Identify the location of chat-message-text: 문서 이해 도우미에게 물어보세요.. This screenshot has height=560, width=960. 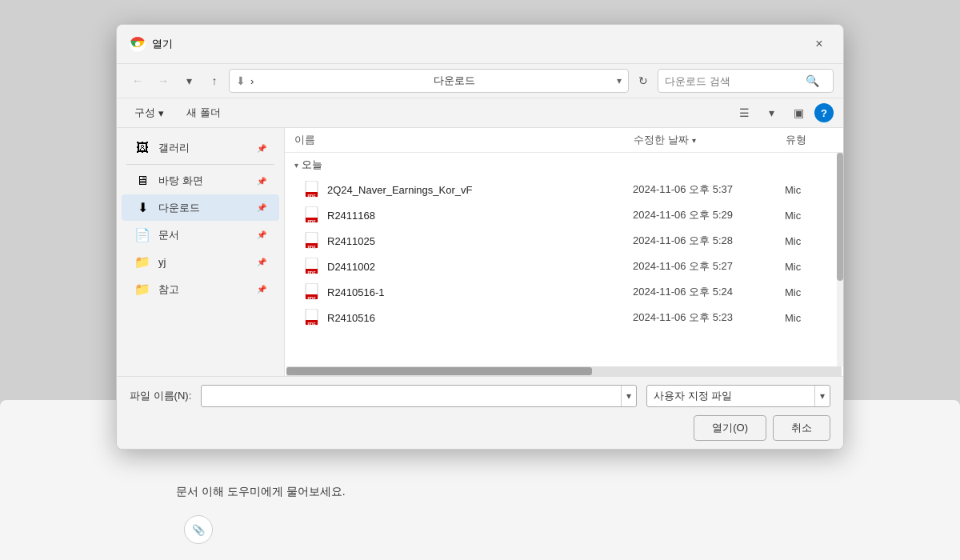
(261, 491).